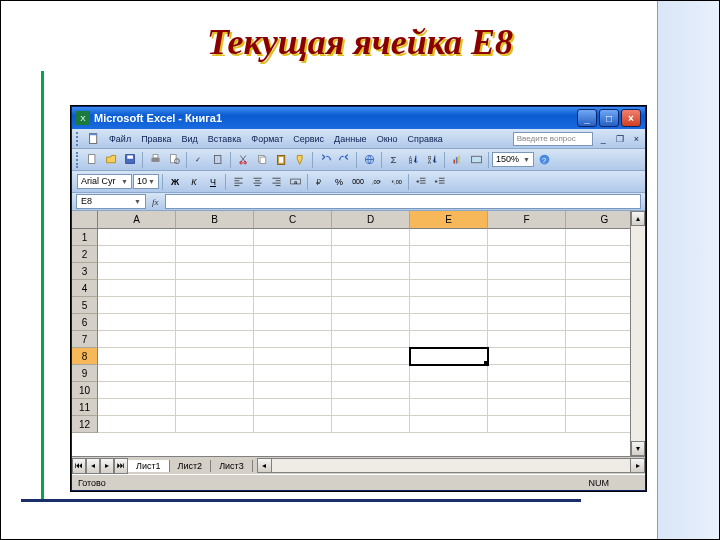 The width and height of the screenshot is (720, 540). Describe the element at coordinates (449, 424) in the screenshot. I see `cell-E12` at that location.